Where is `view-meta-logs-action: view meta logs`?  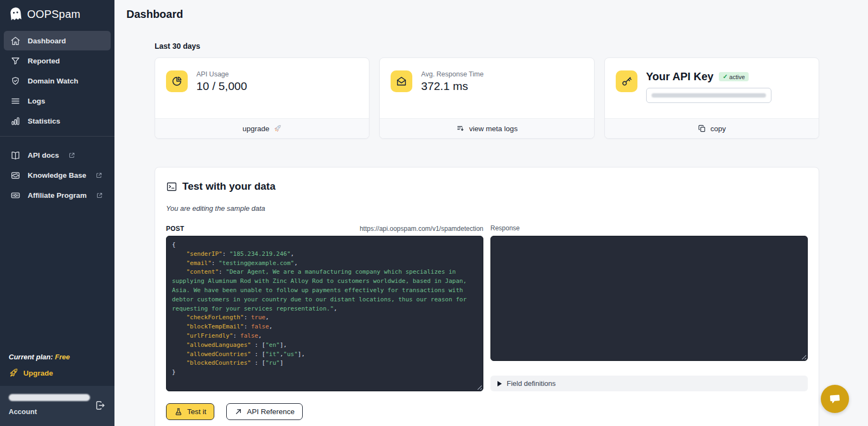
view-meta-logs-action: view meta logs is located at coordinates (487, 128).